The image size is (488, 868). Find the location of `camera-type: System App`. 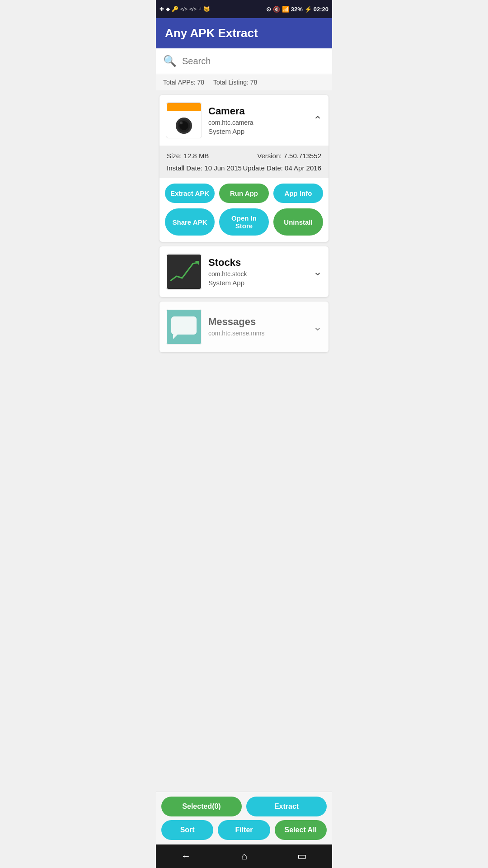

camera-type: System App is located at coordinates (265, 131).